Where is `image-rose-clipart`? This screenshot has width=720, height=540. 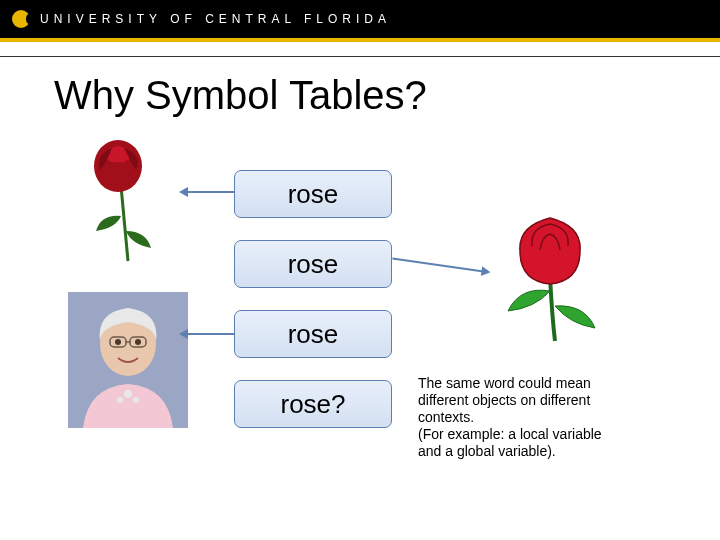 image-rose-clipart is located at coordinates (550, 276).